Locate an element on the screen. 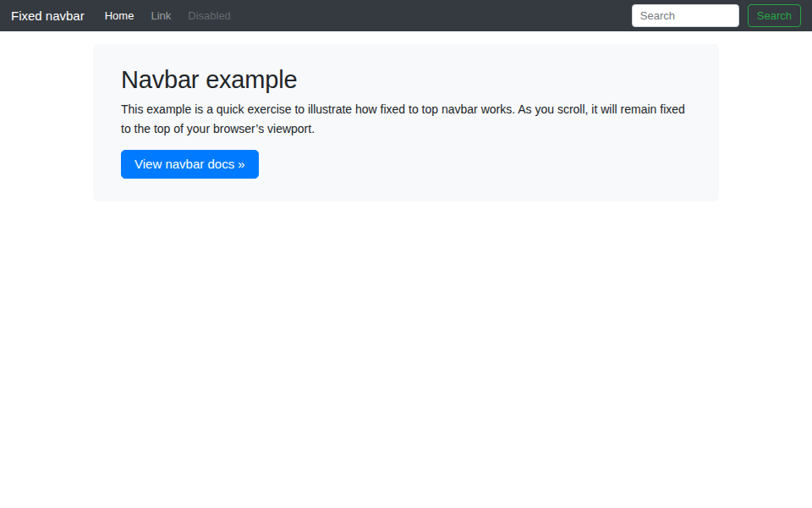 The image size is (812, 508). nav-item-home: Home is located at coordinates (120, 15).